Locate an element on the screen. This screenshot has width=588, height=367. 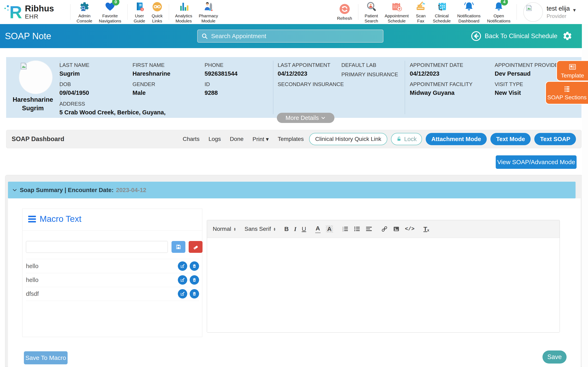
nav-admin-console: AdminConsole is located at coordinates (85, 12).